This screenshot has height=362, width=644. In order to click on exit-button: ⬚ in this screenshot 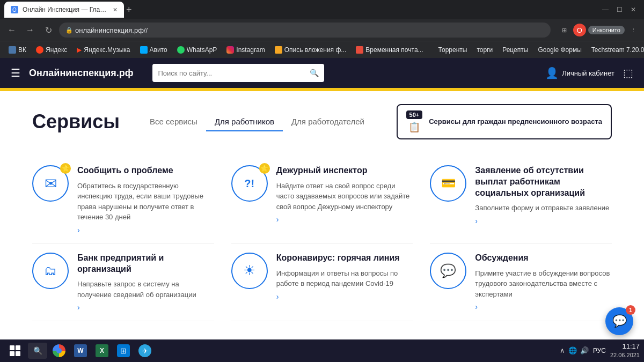, I will do `click(628, 73)`.